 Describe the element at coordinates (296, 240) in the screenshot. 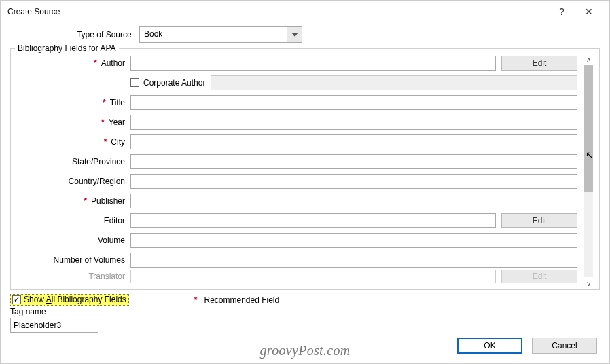

I see `field-row-volume: Volume` at that location.